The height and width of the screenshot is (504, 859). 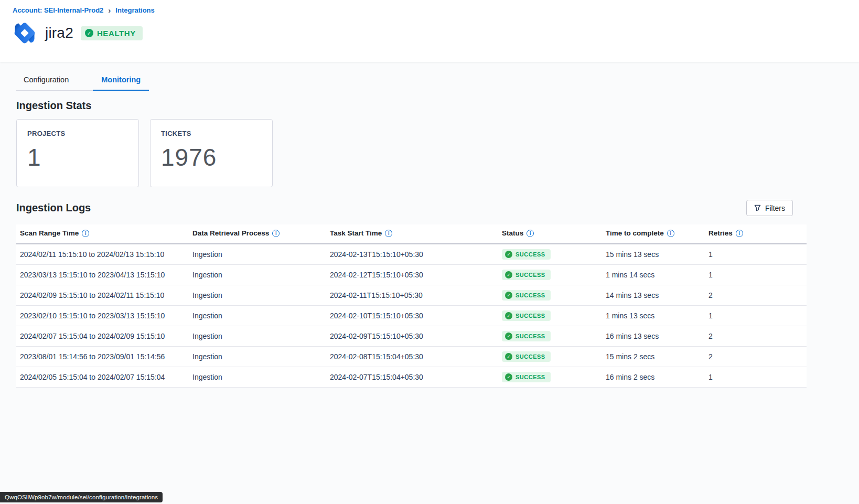 I want to click on stat-cards: PROJECTS 1 TICKETS 1976, so click(x=430, y=153).